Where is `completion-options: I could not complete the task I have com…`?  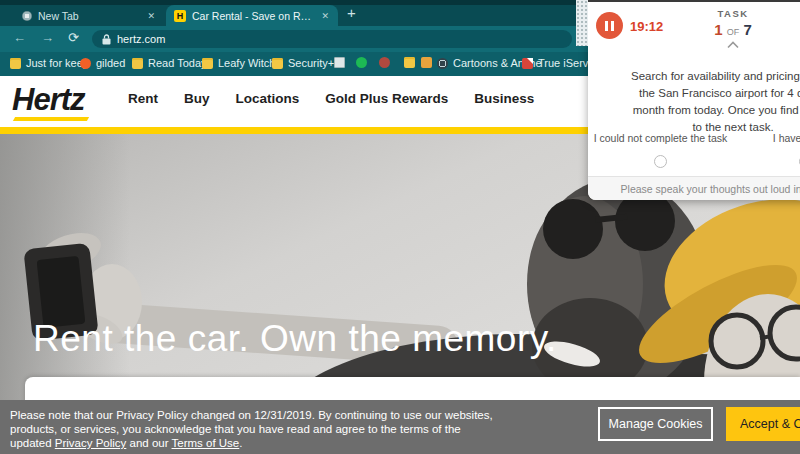 completion-options: I could not complete the task I have com… is located at coordinates (694, 150).